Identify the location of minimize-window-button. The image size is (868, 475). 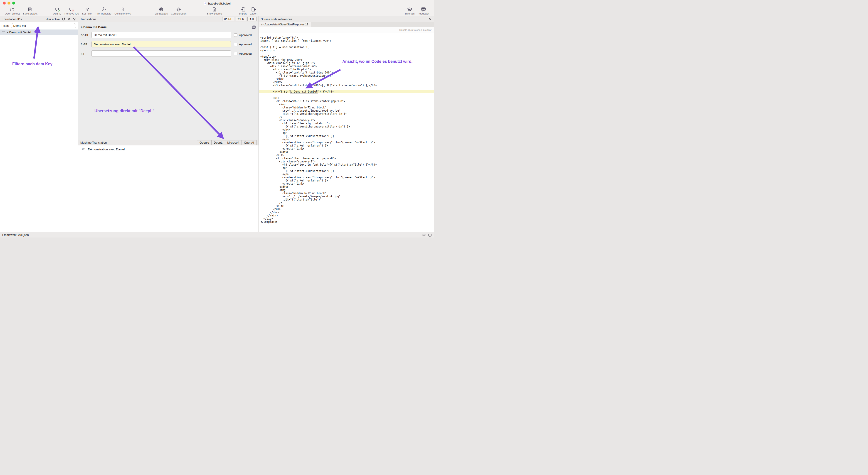
(9, 3).